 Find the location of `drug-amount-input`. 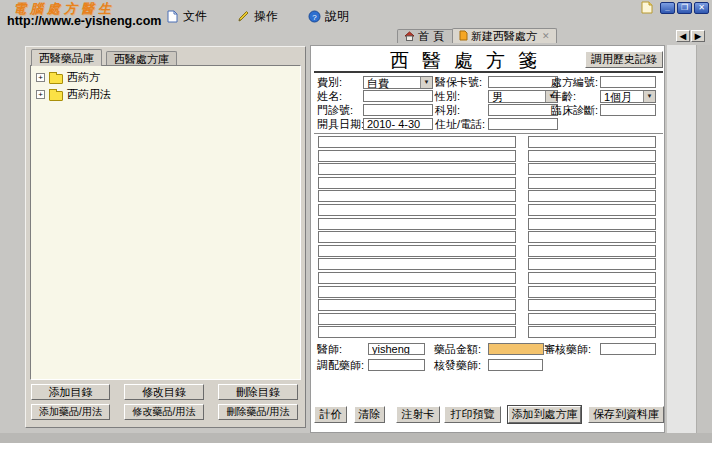

drug-amount-input is located at coordinates (516, 349).